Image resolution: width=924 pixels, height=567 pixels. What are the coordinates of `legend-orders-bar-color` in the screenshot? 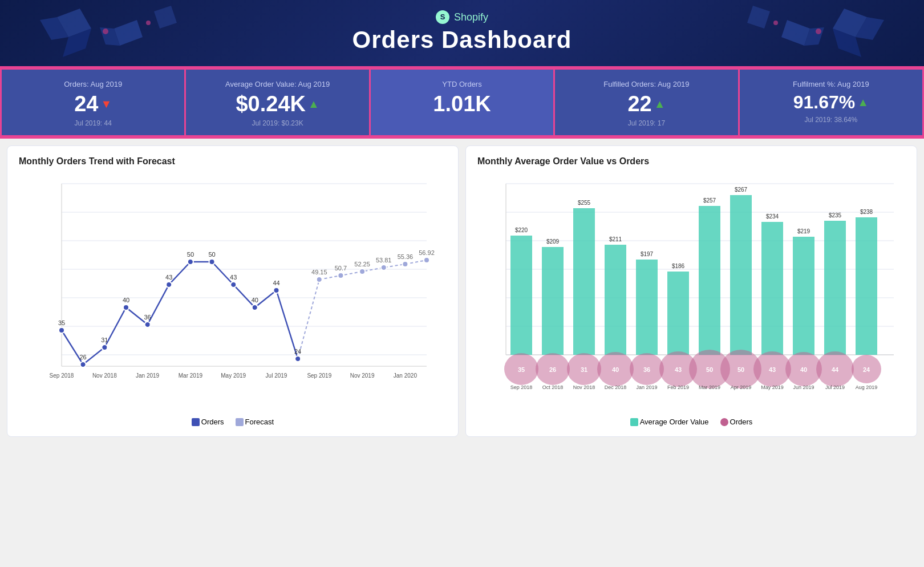 It's located at (724, 422).